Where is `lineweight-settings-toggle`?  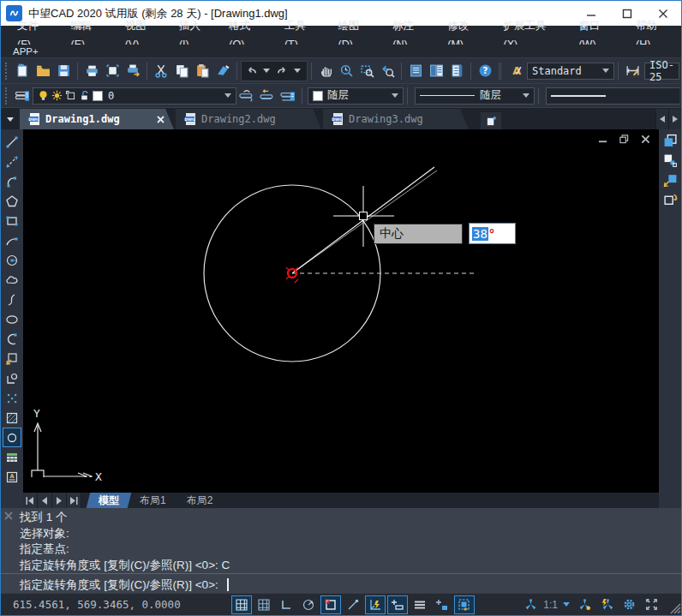 lineweight-settings-toggle is located at coordinates (420, 605).